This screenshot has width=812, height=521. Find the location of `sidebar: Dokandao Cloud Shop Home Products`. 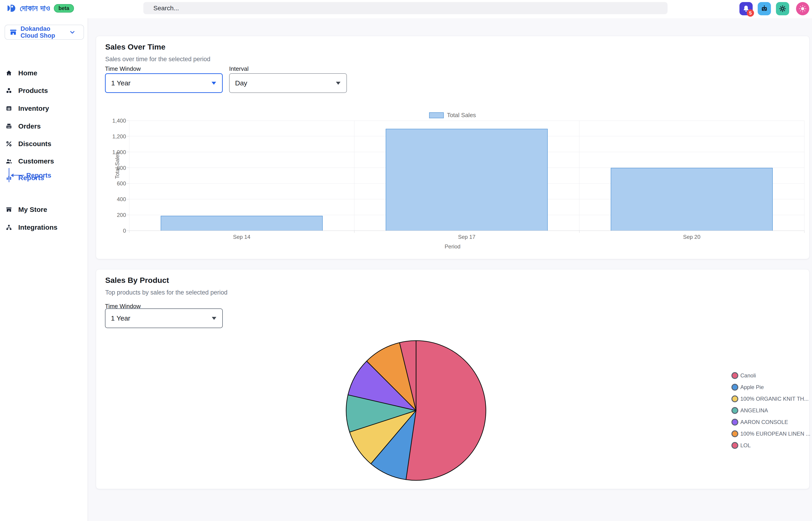

sidebar: Dokandao Cloud Shop Home Products is located at coordinates (44, 270).